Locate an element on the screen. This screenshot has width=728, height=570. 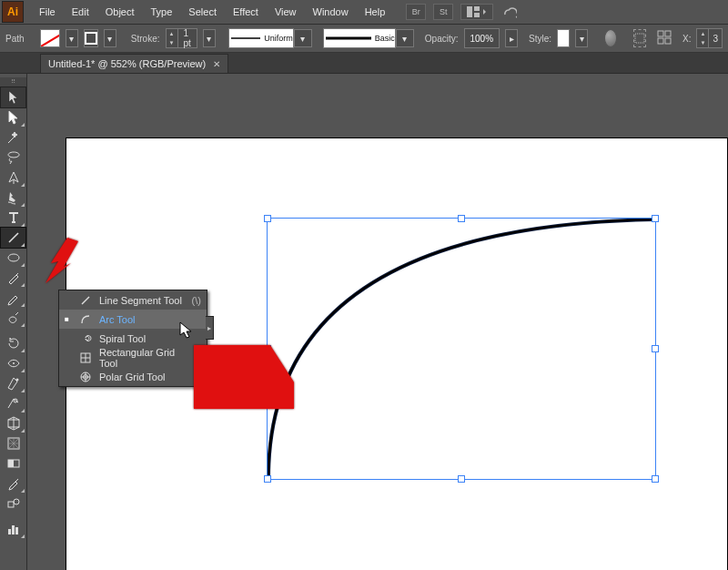
tearoff-handle: ▸ is located at coordinates (209, 328).